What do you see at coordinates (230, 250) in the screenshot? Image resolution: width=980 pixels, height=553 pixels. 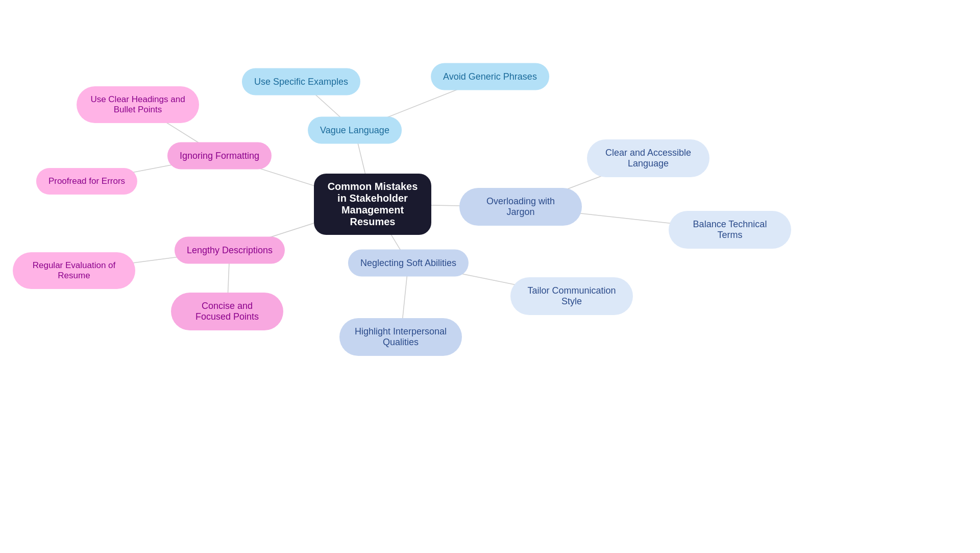 I see `node-lengthy-descriptions: Lengthy Descriptions` at bounding box center [230, 250].